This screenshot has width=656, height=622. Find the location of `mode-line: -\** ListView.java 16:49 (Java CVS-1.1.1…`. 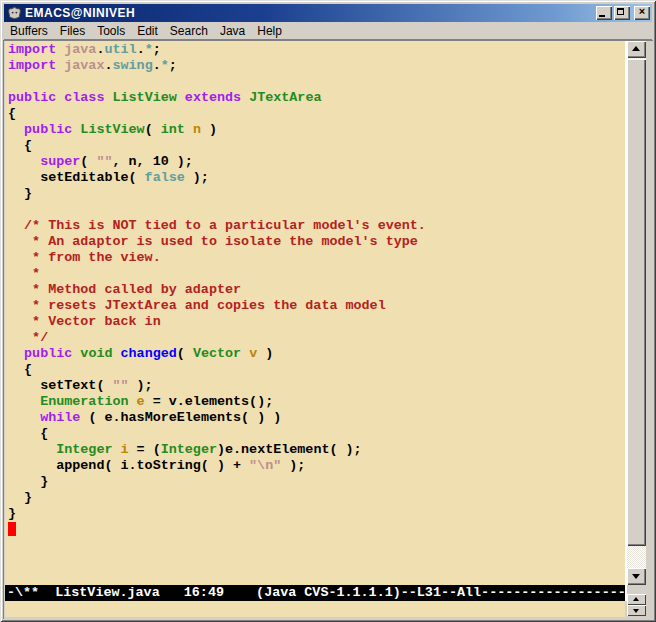

mode-line: -\** ListView.java 16:49 (Java CVS-1.1.1… is located at coordinates (315, 593).